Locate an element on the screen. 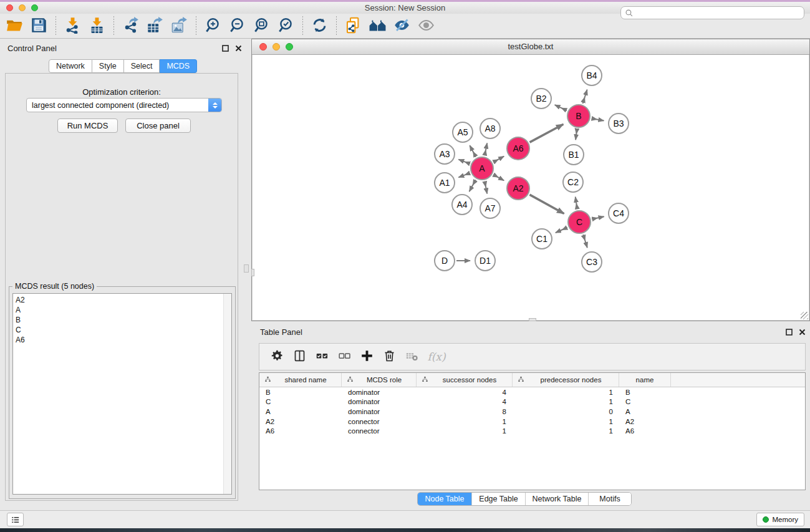  graph-node-d1: D1 is located at coordinates (485, 261).